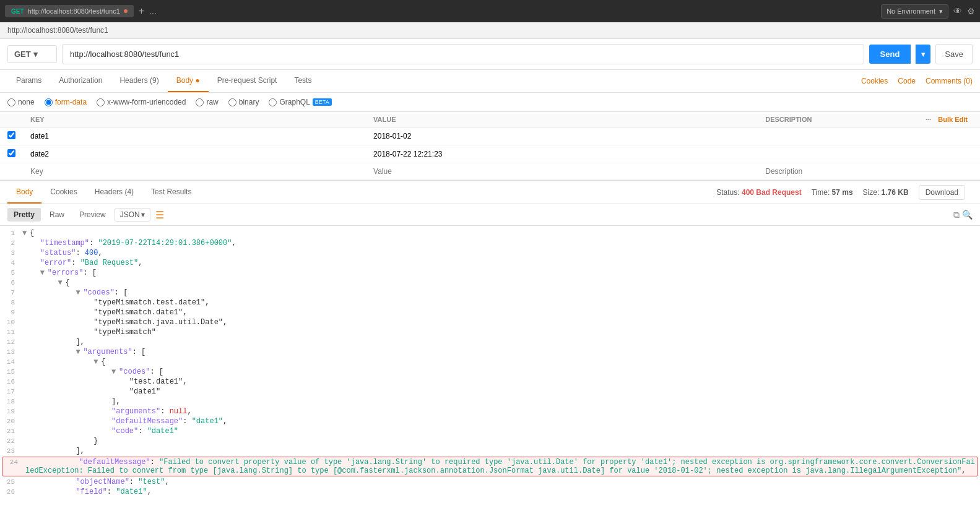 Image resolution: width=980 pixels, height=529 pixels. I want to click on resp-tab-body: Body, so click(25, 192).